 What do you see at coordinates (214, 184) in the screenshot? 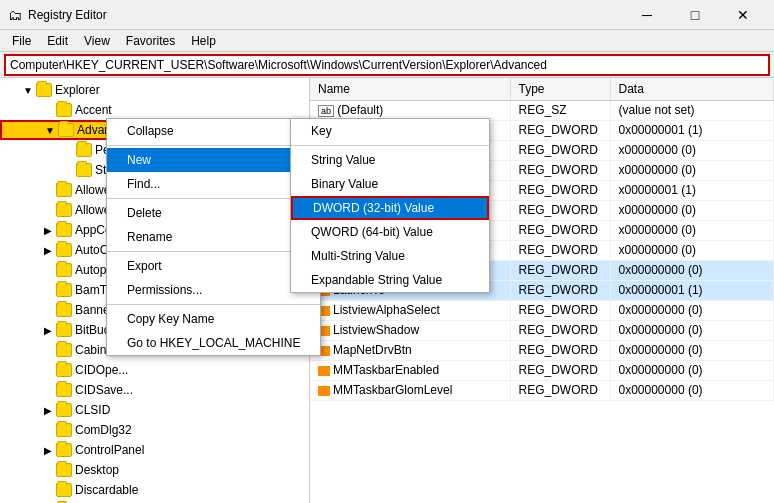
I see `ctx-find: Find...` at bounding box center [214, 184].